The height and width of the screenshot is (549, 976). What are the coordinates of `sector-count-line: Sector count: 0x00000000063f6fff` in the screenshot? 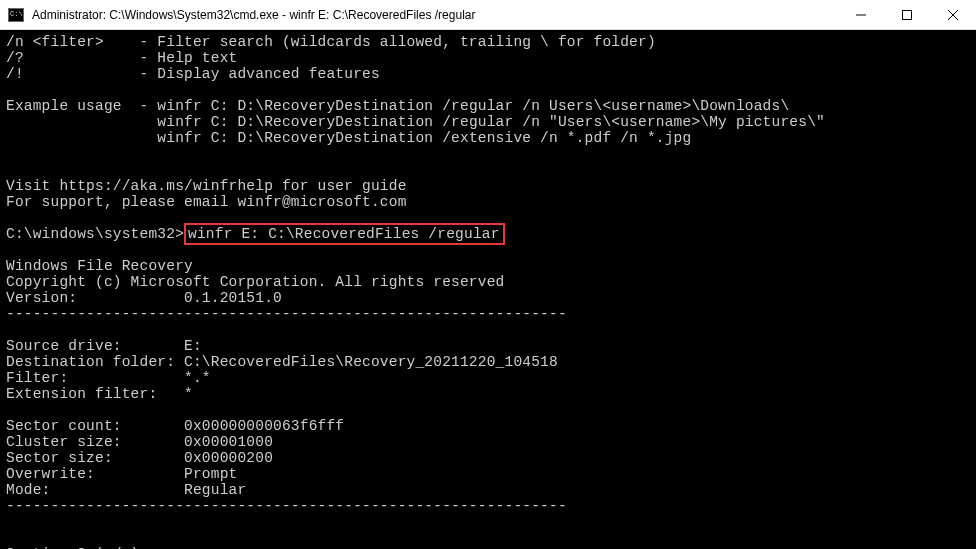 It's located at (175, 426).